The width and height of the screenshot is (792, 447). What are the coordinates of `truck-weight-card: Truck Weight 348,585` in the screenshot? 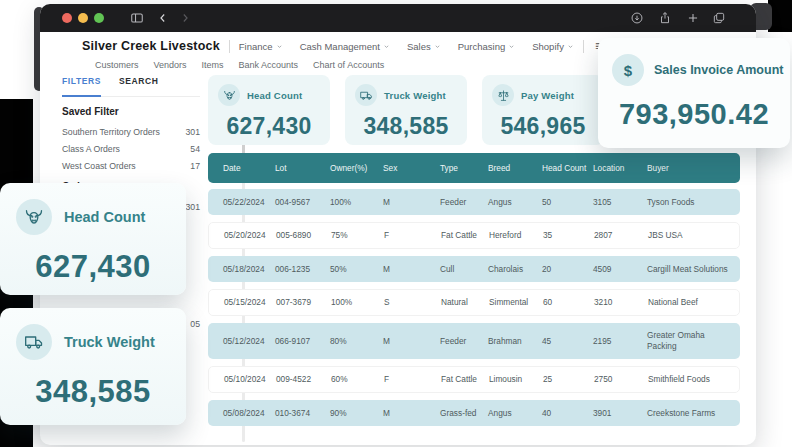 It's located at (93, 366).